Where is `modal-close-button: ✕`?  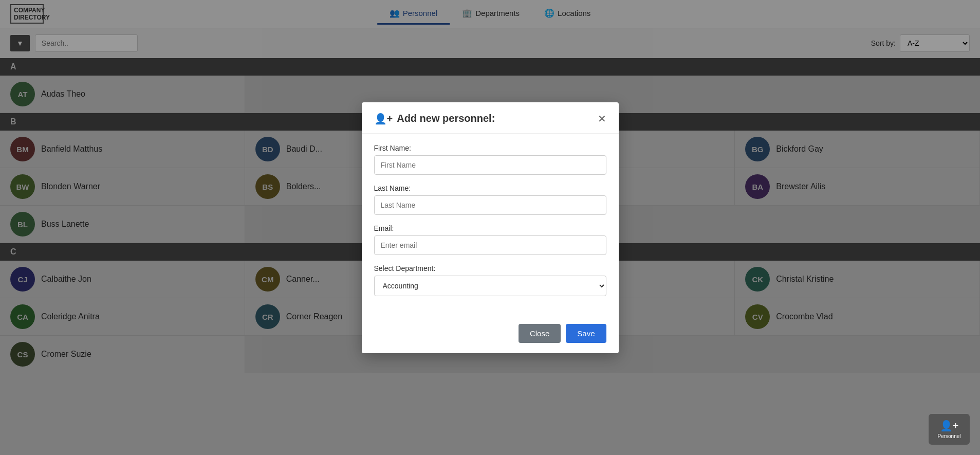
modal-close-button: ✕ is located at coordinates (602, 119).